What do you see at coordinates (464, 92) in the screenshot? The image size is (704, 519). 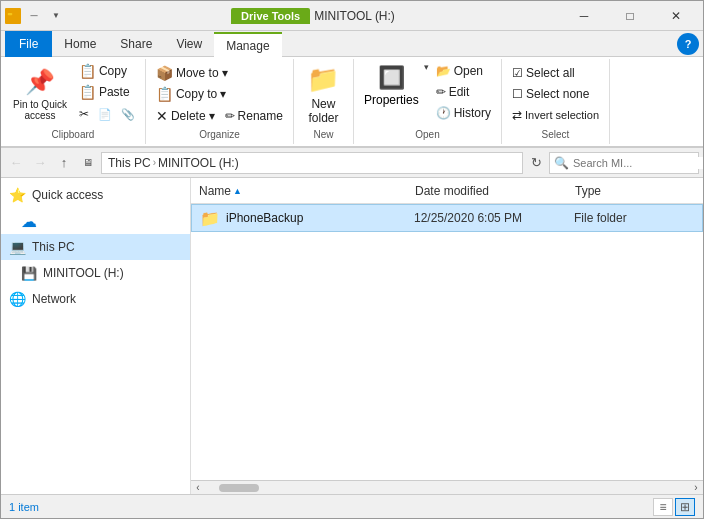 I see `edit-button: ✏ Edit` at bounding box center [464, 92].